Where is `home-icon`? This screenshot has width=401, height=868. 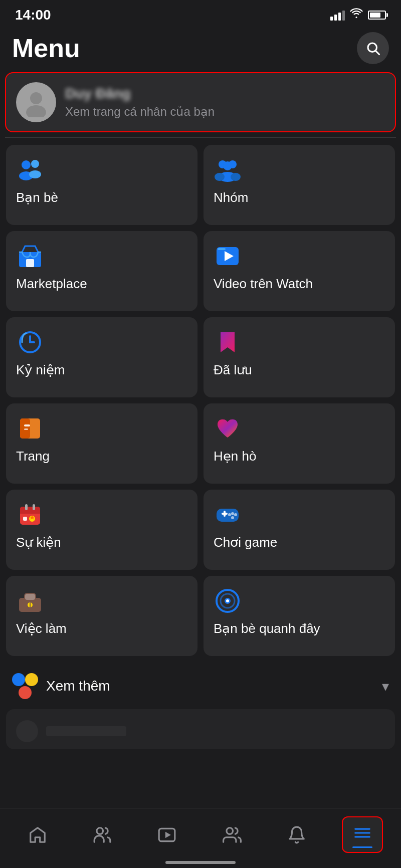
home-icon is located at coordinates (38, 835).